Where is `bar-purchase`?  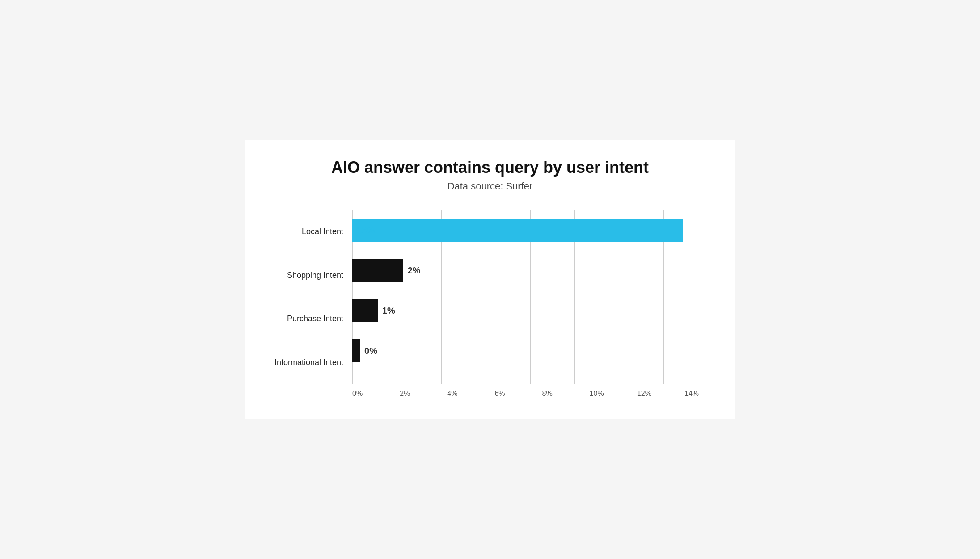
bar-purchase is located at coordinates (365, 311).